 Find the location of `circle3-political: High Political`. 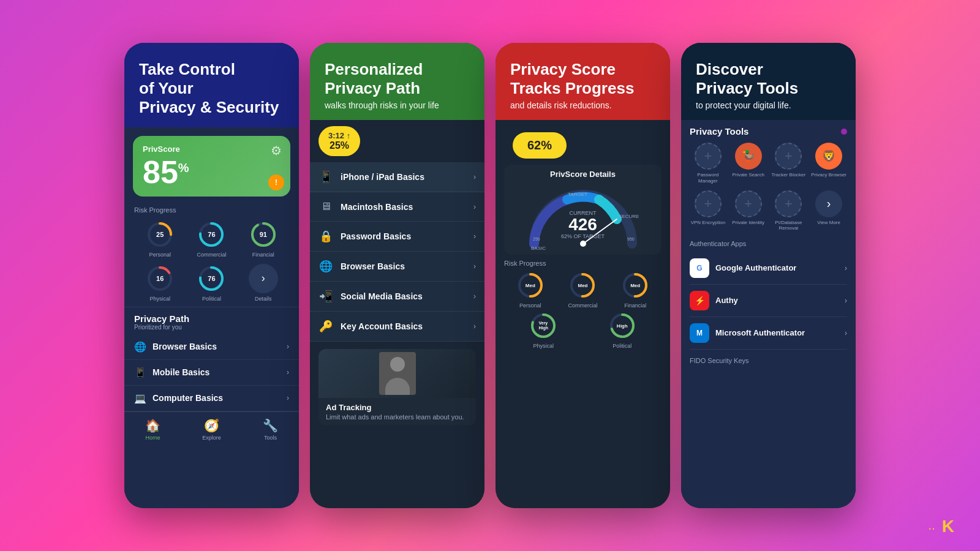

circle3-political: High Political is located at coordinates (622, 330).